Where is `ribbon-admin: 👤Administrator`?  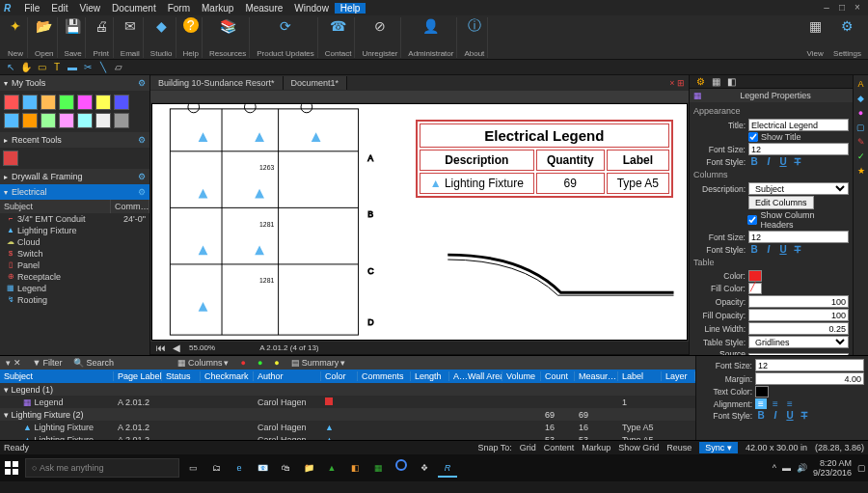
ribbon-admin: 👤Administrator is located at coordinates (431, 38).